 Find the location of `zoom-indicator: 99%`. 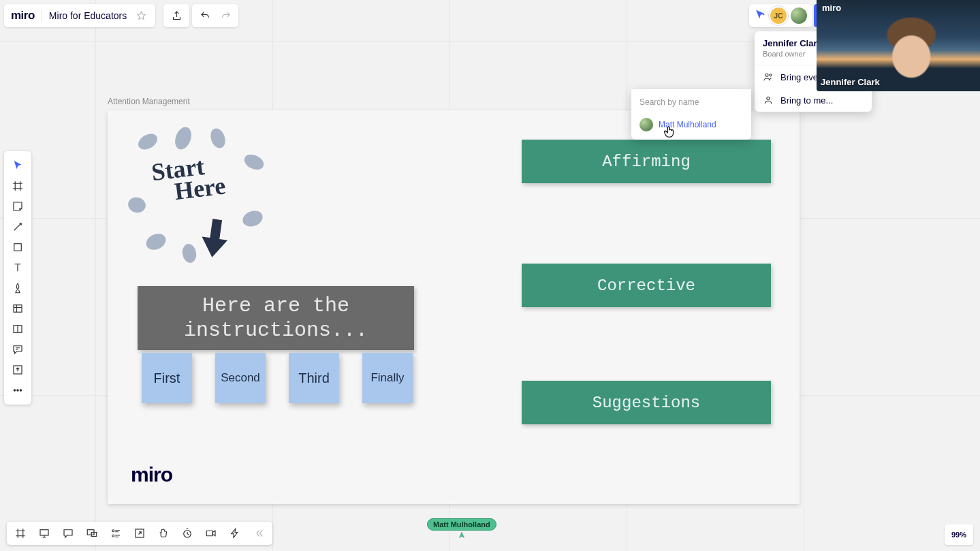

zoom-indicator: 99% is located at coordinates (959, 535).